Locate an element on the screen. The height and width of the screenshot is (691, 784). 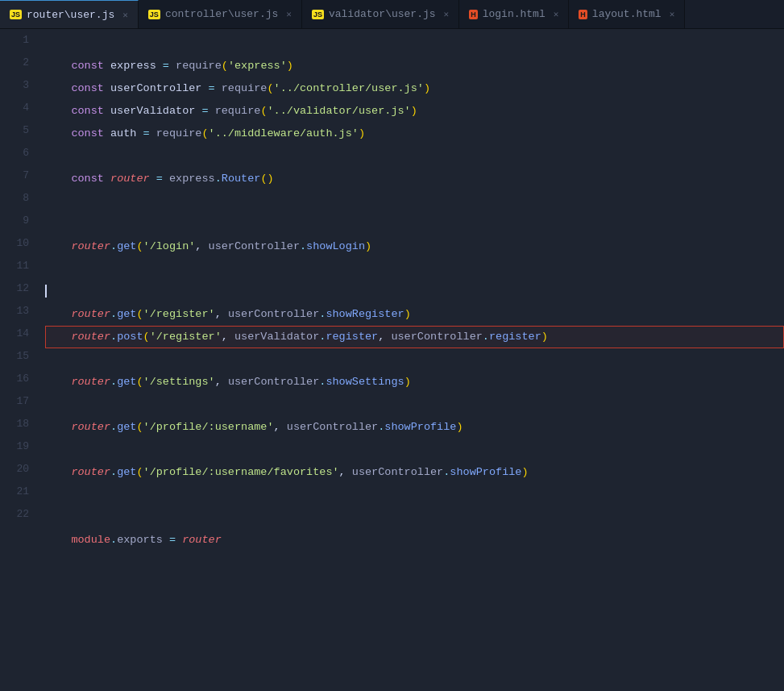
line-number-3: 3 is located at coordinates (19, 85).